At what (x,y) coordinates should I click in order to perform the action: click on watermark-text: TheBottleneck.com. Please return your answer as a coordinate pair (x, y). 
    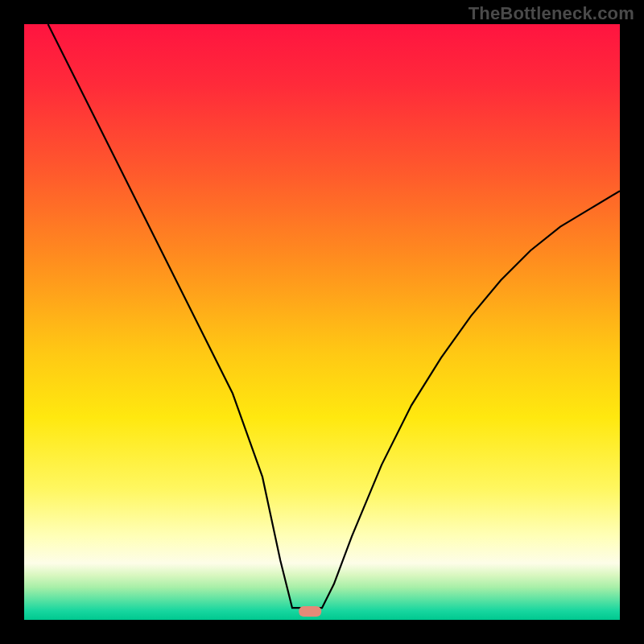
    Looking at the image, I should click on (551, 14).